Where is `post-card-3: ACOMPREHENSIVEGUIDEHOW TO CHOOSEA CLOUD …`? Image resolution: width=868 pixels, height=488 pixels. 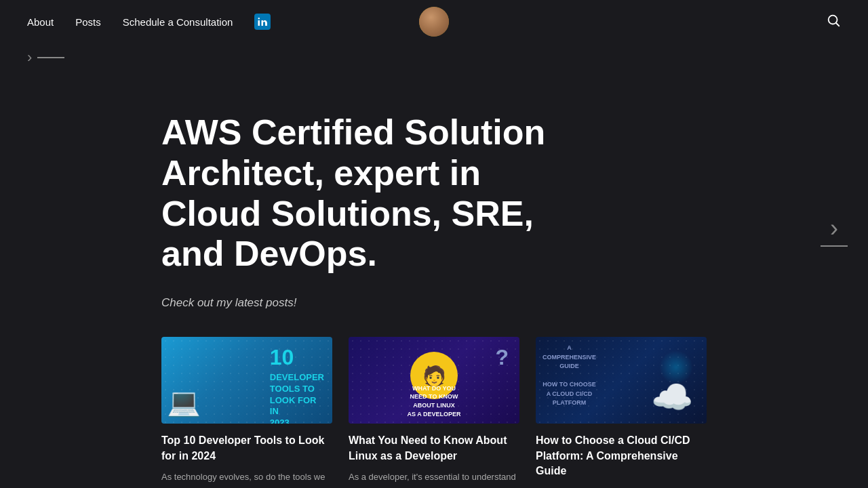 post-card-3: ACOMPREHENSIVEGUIDEHOW TO CHOOSEA CLOUD … is located at coordinates (621, 412).